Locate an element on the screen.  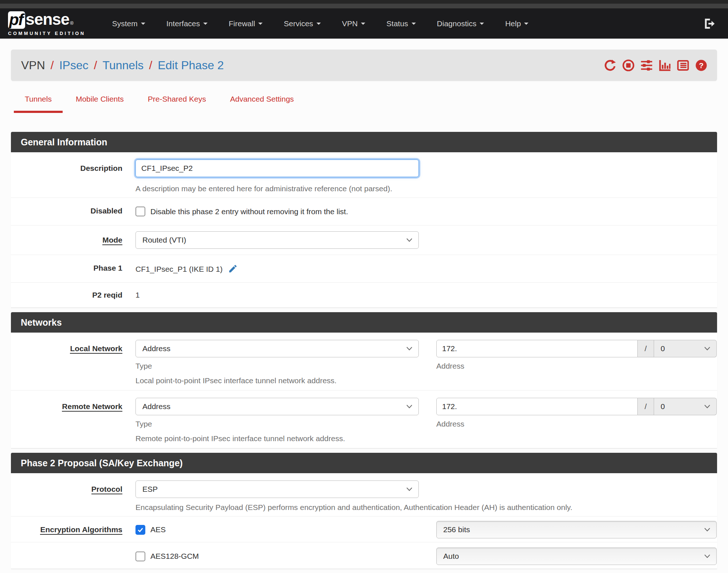
sliders-icon is located at coordinates (647, 66).